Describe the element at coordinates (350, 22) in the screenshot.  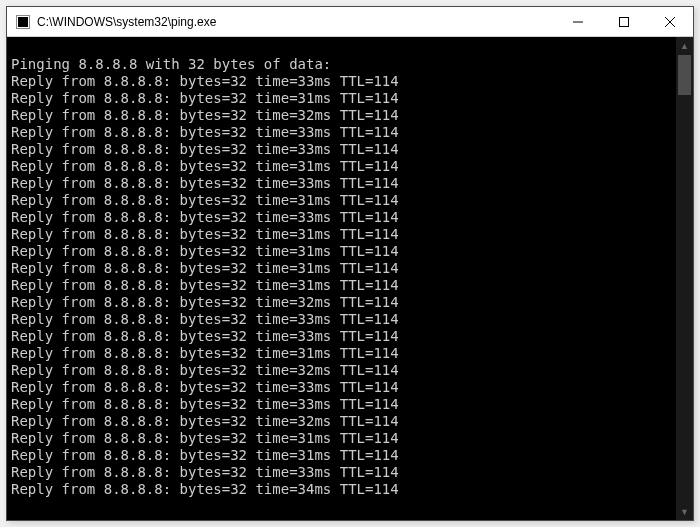
I see `titlebar: C:\WINDOWS\system32\ping.exe` at that location.